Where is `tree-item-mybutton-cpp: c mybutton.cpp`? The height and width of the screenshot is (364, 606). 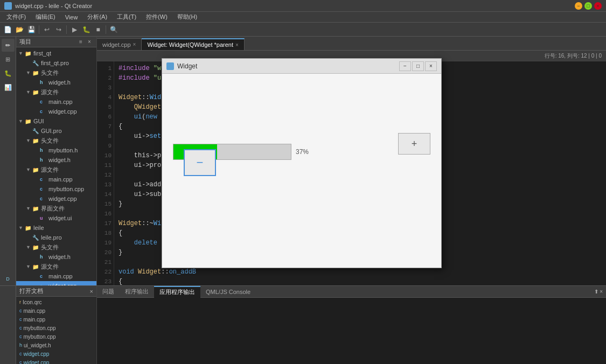 tree-item-mybutton-cpp: c mybutton.cpp is located at coordinates (56, 189).